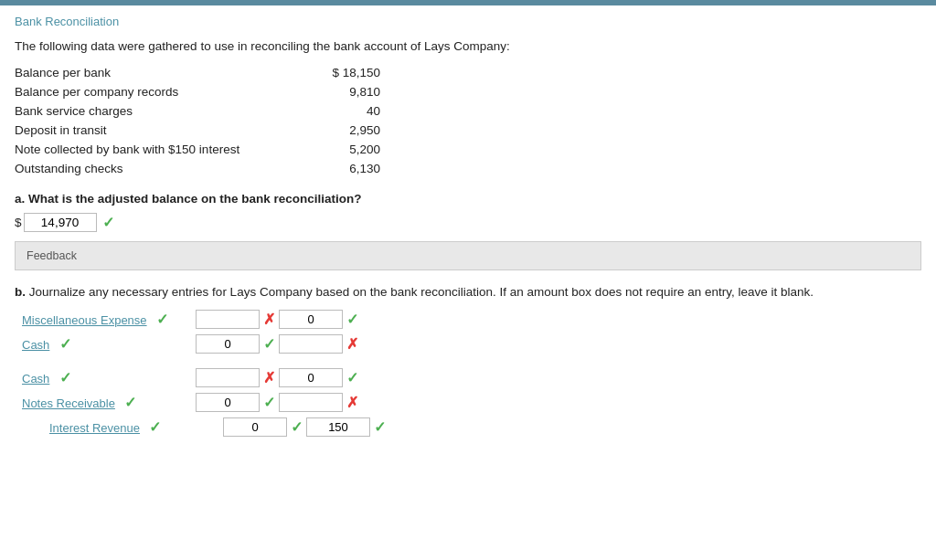 The image size is (936, 560). What do you see at coordinates (161, 168) in the screenshot?
I see `data-row-label: Outstanding checks` at bounding box center [161, 168].